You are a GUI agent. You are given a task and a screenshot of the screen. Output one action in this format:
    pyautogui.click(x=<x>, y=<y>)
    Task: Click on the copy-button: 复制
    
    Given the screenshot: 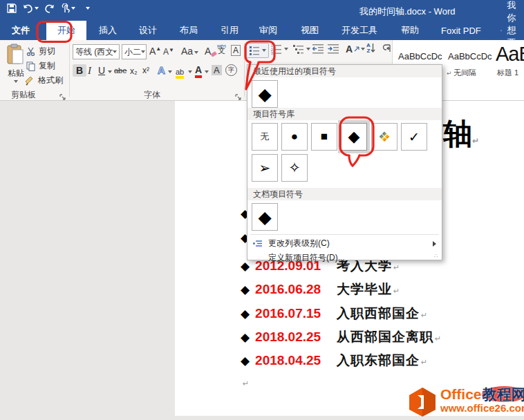 What is the action you would take?
    pyautogui.click(x=41, y=66)
    